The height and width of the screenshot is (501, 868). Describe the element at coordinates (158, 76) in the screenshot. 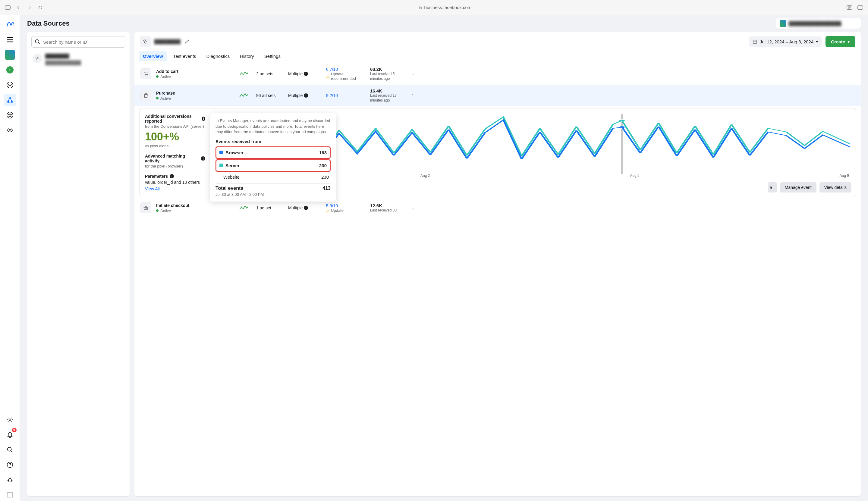

I see `status-dot-icon` at that location.